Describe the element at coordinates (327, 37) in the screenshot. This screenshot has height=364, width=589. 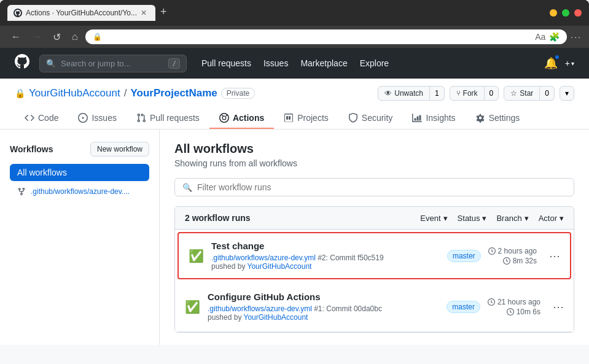
I see `address-bar: 🔒 https://github.c... Aa 🧩` at that location.